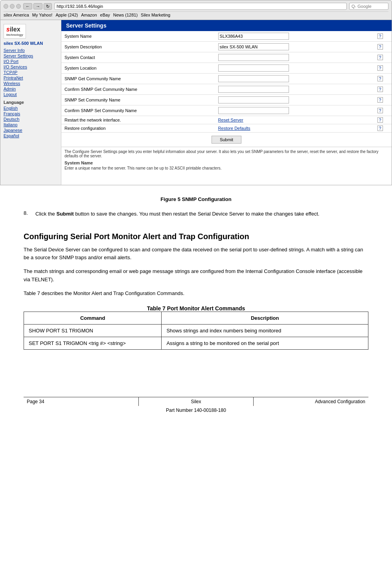 Image resolution: width=392 pixels, height=581 pixels. What do you see at coordinates (67, 15) in the screenshot?
I see `bookmark-apple: Apple (242)` at bounding box center [67, 15].